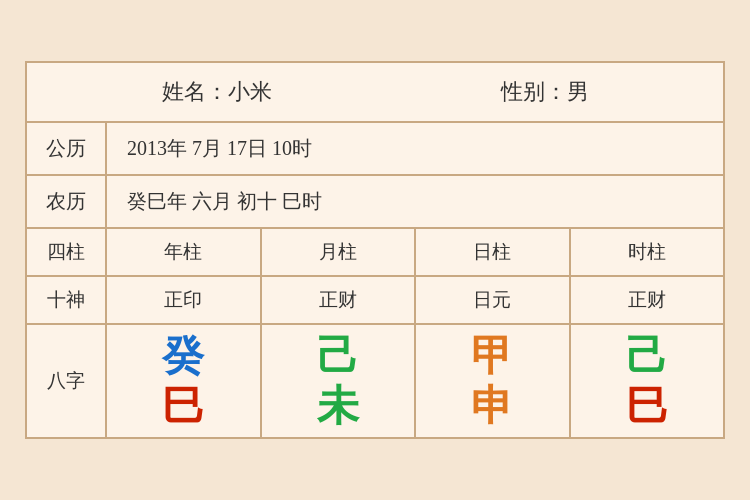 This screenshot has width=750, height=500. Describe the element at coordinates (545, 92) in the screenshot. I see `gender-label: 性别：男` at that location.